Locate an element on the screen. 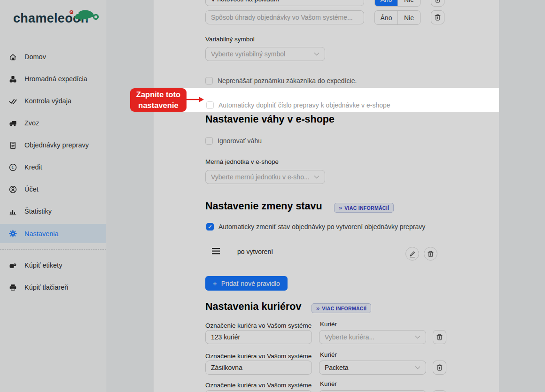 The height and width of the screenshot is (392, 545). printer-icon is located at coordinates (13, 287).